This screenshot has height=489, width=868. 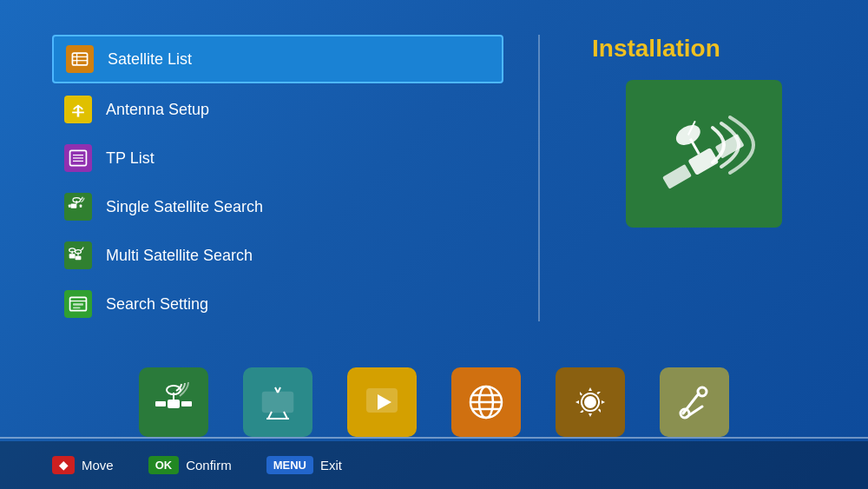 I want to click on tools-icon, so click(x=694, y=402).